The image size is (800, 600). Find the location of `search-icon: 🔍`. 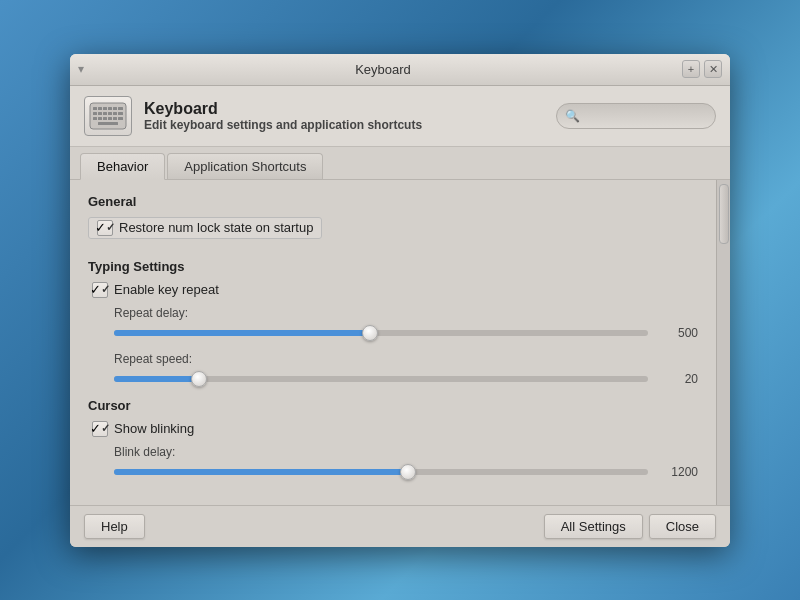

search-icon: 🔍 is located at coordinates (572, 116).